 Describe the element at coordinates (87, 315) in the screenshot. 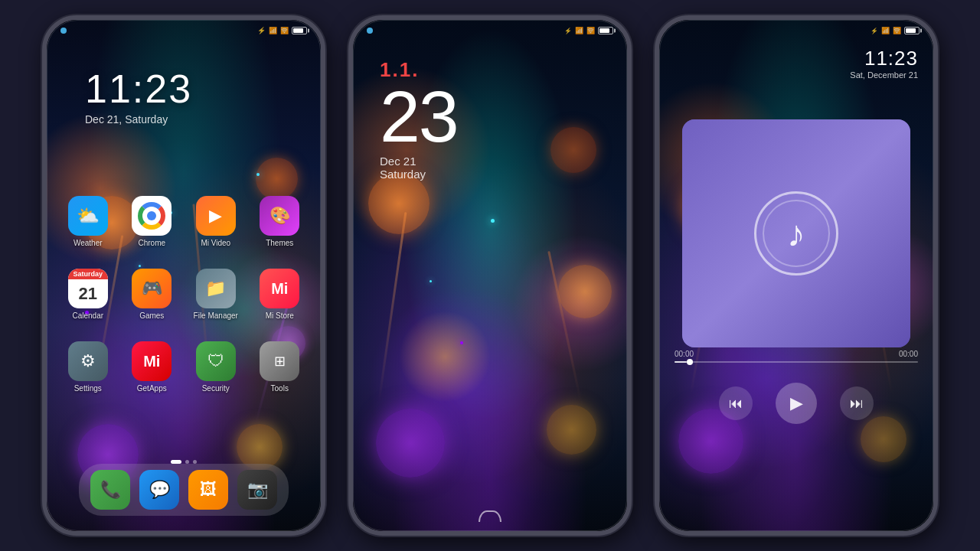

I see `app-label-calendar: Calendar` at that location.